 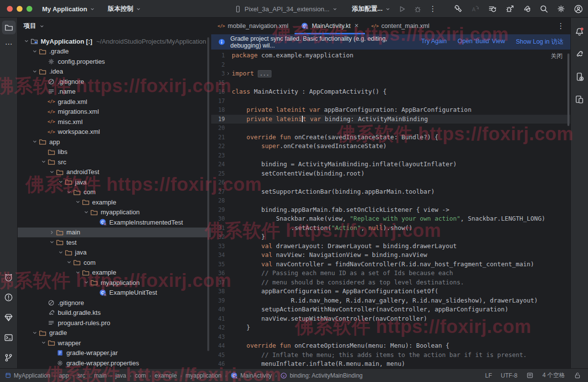 I want to click on tree-item-wrapper: wrapper, so click(x=114, y=343).